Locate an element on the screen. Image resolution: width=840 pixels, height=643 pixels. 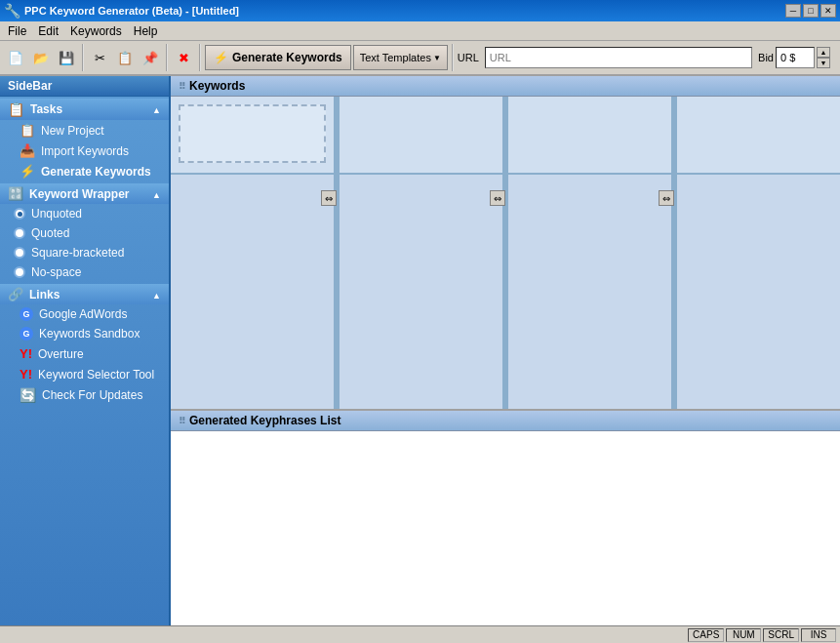
column-2-resize-handle: ⇔ is located at coordinates (498, 198).